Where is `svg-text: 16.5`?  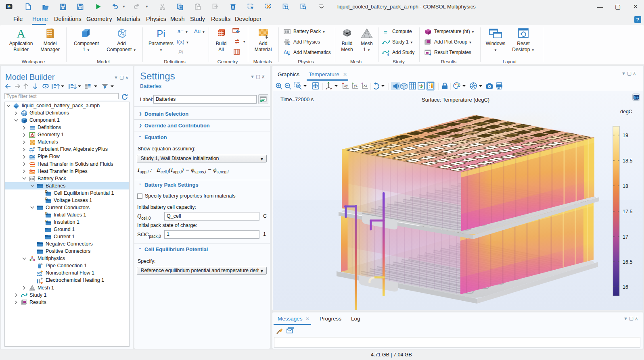
svg-text: 16.5 is located at coordinates (627, 262).